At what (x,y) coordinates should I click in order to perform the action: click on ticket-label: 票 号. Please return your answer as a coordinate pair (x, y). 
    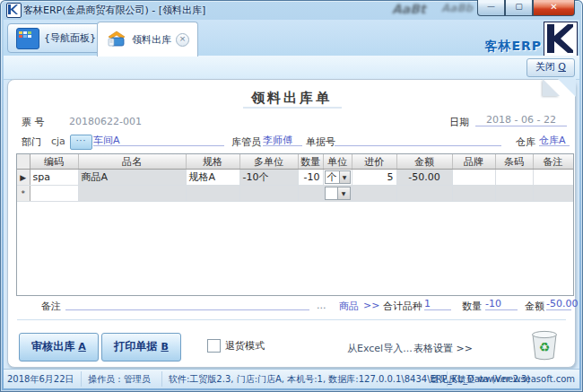
    Looking at the image, I should click on (33, 122).